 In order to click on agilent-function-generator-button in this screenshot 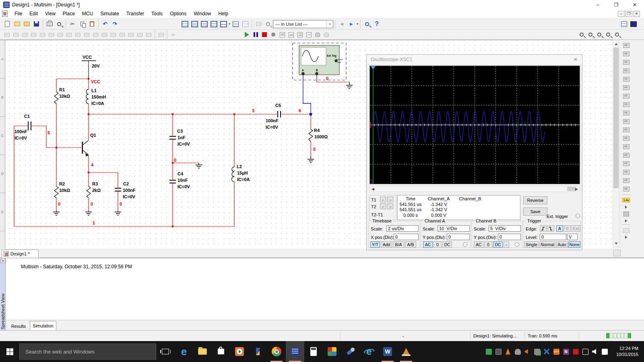, I will do `click(626, 163)`.